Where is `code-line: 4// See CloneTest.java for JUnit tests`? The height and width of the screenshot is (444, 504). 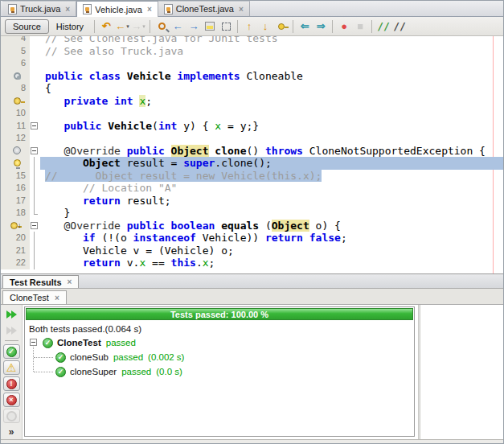
code-line: 4// See CloneTest.java for JUnit tests is located at coordinates (252, 40).